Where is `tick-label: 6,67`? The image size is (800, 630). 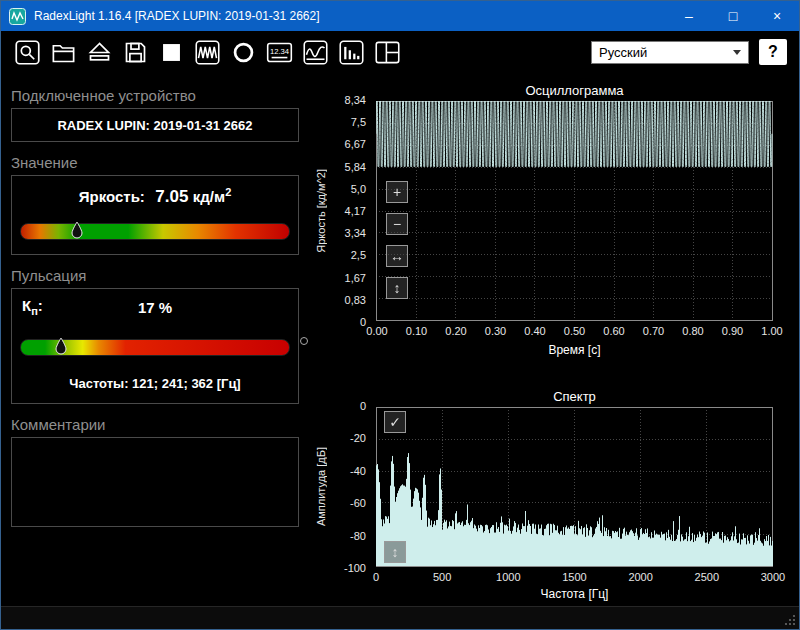 tick-label: 6,67 is located at coordinates (356, 144).